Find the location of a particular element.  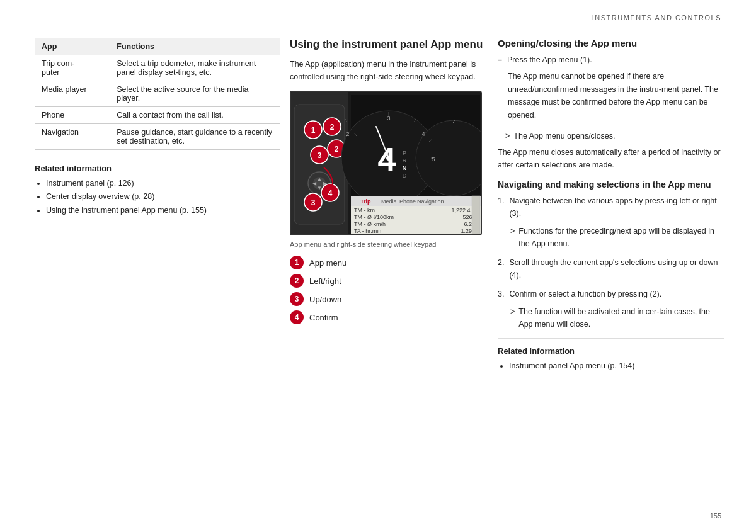

svg-text: 1 is located at coordinates (314, 130).